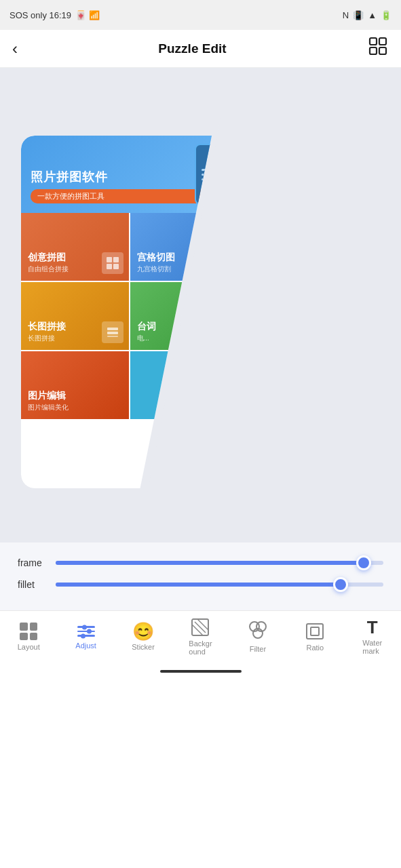 The image size is (401, 868). I want to click on nav-label-ratio: Ratio, so click(315, 648).